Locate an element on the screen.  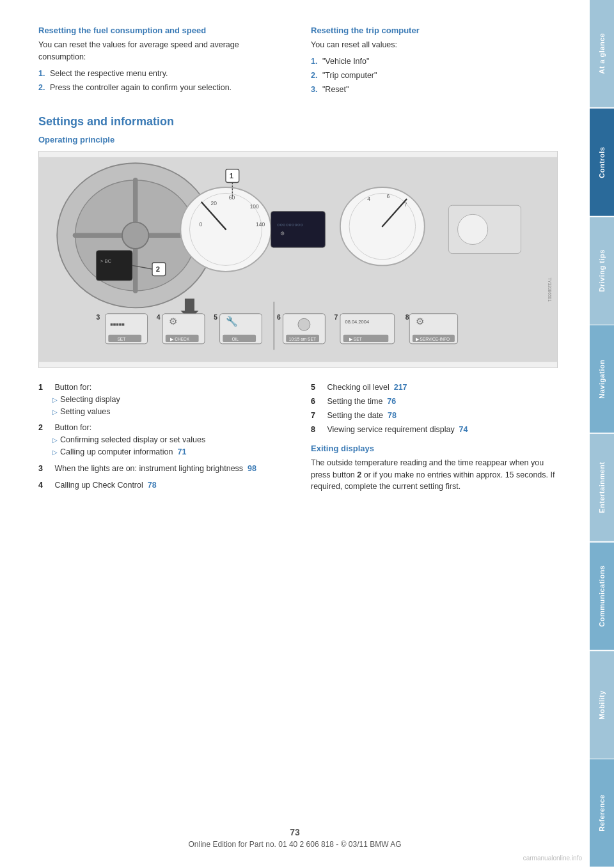
top-section: Resetting the fuel consumption and speed… is located at coordinates (298, 61).